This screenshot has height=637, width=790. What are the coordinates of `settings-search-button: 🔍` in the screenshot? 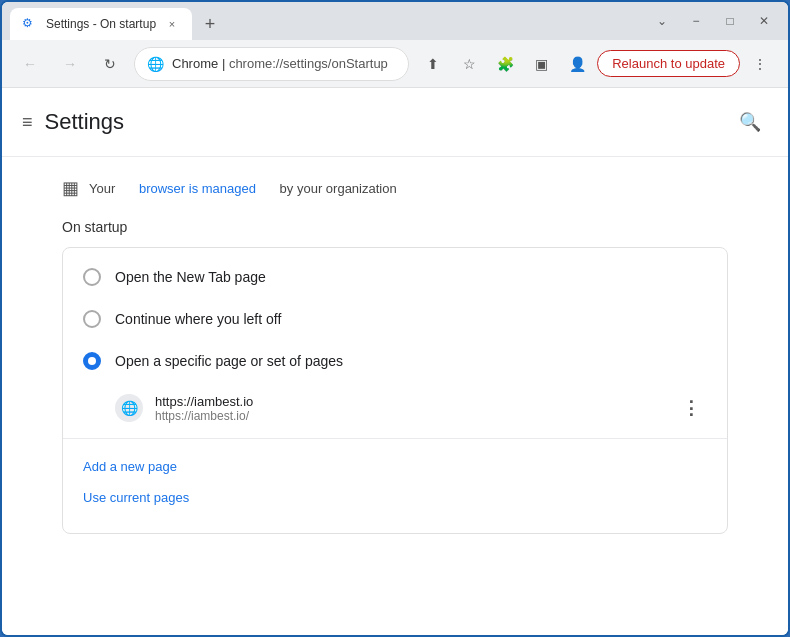 It's located at (750, 122).